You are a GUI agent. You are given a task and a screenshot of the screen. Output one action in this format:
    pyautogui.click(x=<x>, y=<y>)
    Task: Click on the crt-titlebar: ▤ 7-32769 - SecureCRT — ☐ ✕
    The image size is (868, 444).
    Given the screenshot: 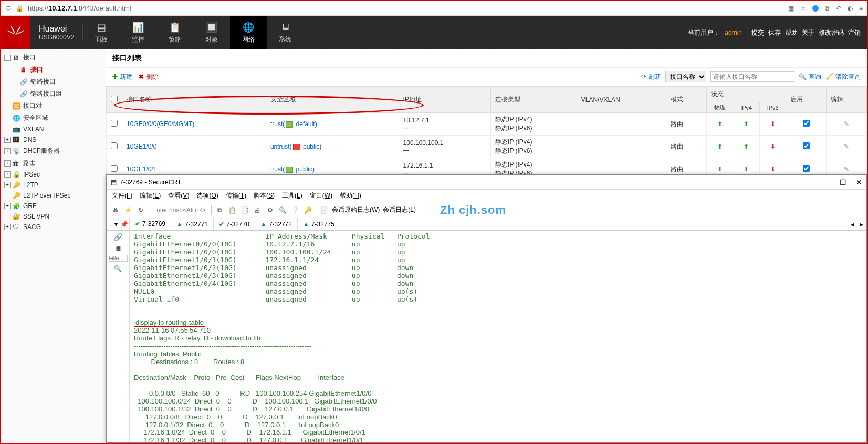 What is the action you would take?
    pyautogui.click(x=486, y=182)
    